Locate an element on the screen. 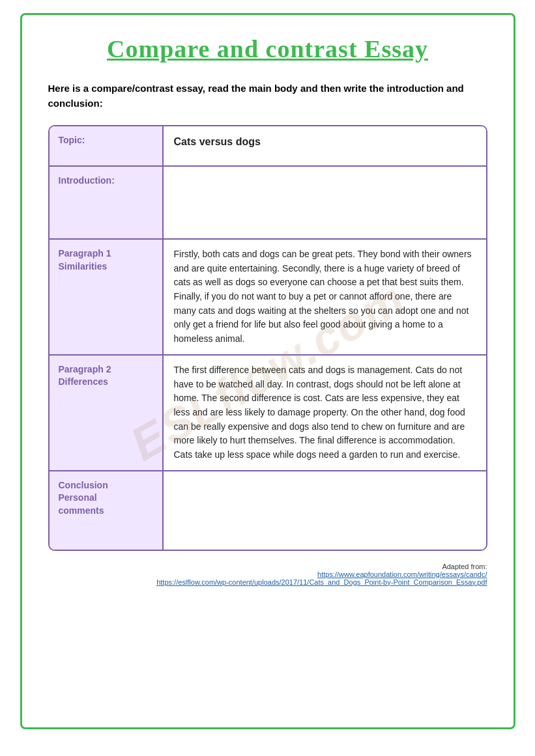  footer-link1: https://www.eapfoundation.com/writing/es… is located at coordinates (268, 574).